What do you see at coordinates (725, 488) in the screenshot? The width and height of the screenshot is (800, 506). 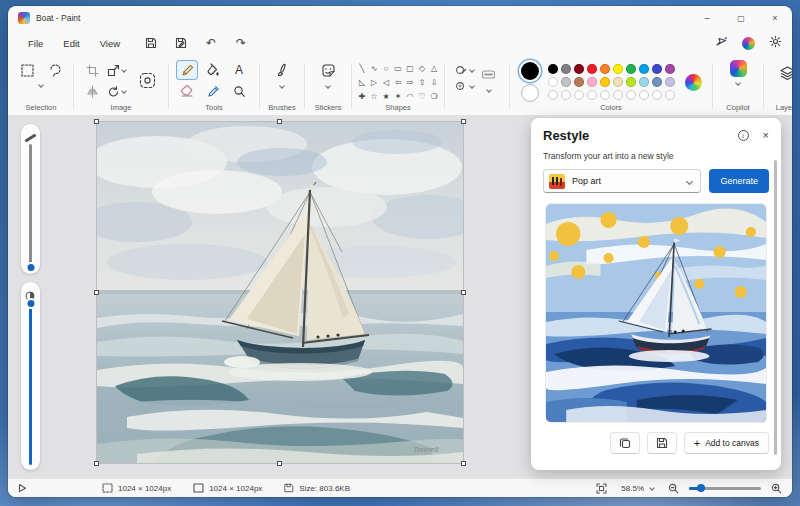 I see `zoom-slider` at bounding box center [725, 488].